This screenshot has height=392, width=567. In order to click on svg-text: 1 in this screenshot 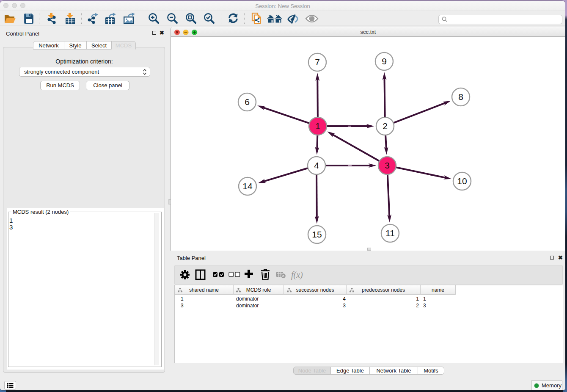, I will do `click(318, 126)`.